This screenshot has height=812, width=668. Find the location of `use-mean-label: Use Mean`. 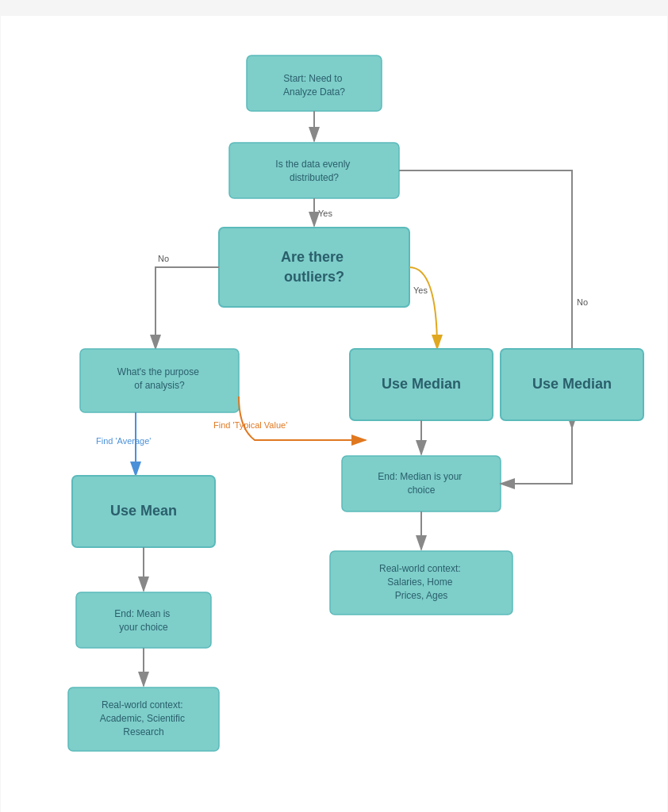

use-mean-label: Use Mean is located at coordinates (144, 511).